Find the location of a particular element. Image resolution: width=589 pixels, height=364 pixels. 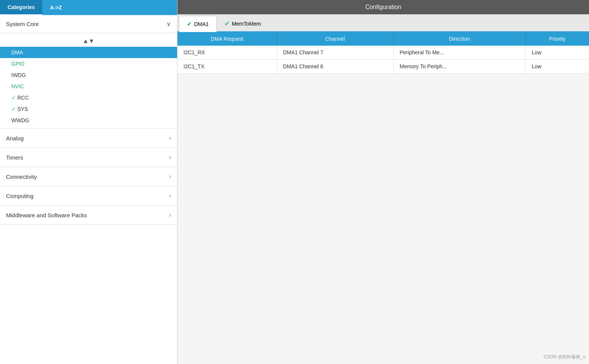

sidebar-item-iwdg: IWDG is located at coordinates (88, 75).